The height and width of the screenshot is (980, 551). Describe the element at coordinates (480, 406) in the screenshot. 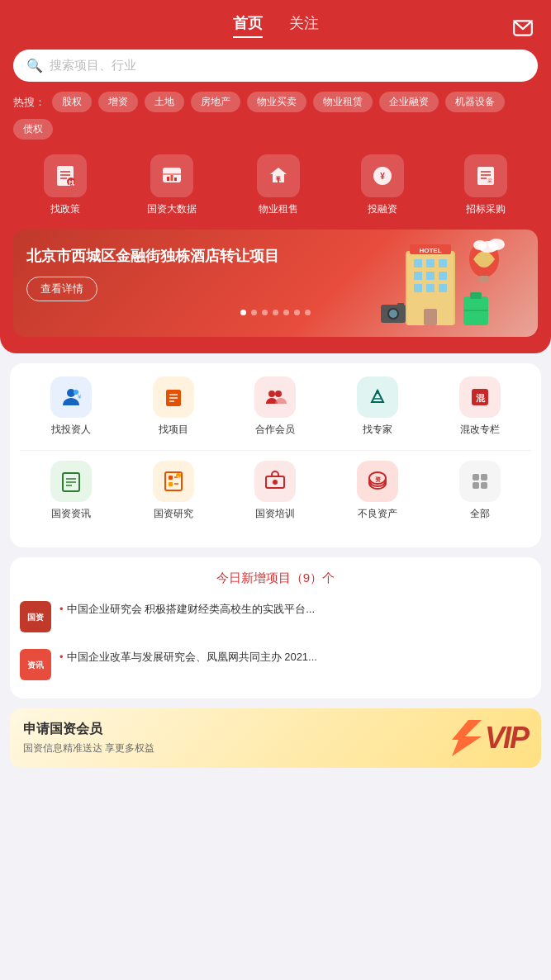

I see `menu-hunggai: 混 混改专栏` at that location.